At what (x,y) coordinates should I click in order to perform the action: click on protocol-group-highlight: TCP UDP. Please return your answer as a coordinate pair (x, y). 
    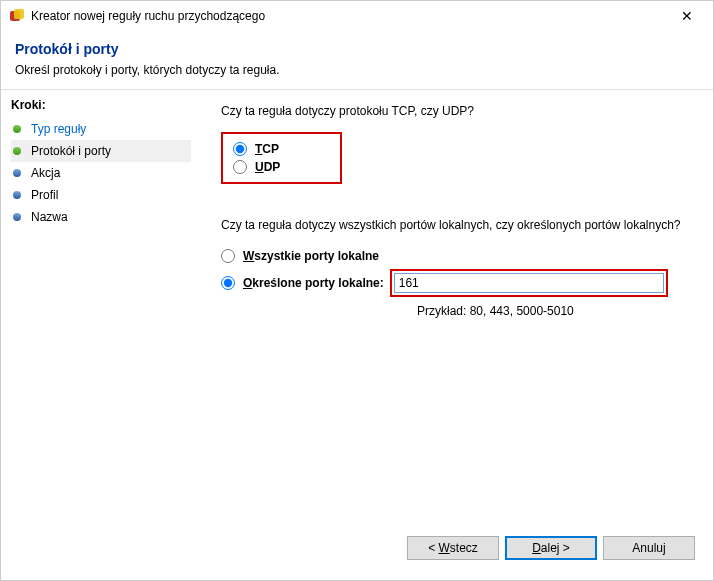
    Looking at the image, I should click on (282, 158).